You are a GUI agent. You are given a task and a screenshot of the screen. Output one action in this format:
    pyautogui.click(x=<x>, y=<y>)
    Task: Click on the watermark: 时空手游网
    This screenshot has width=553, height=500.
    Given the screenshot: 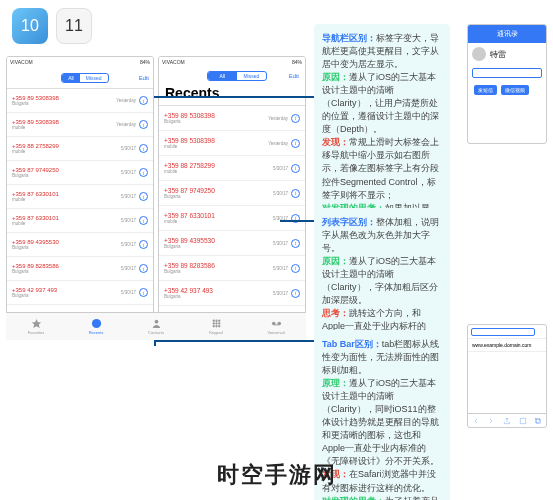 What is the action you would take?
    pyautogui.click(x=276, y=475)
    